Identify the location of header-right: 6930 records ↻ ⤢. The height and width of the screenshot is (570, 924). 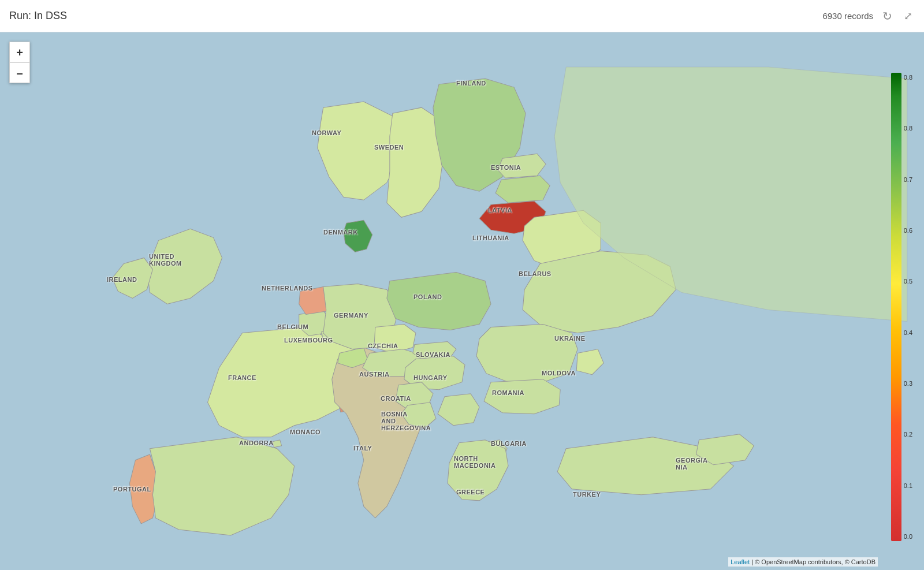
(869, 16).